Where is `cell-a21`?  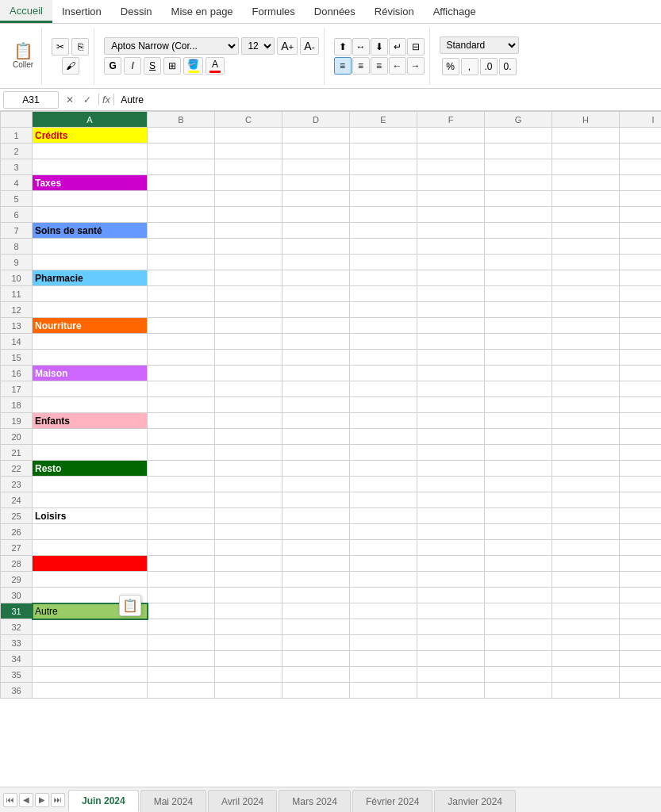
cell-a21 is located at coordinates (90, 453).